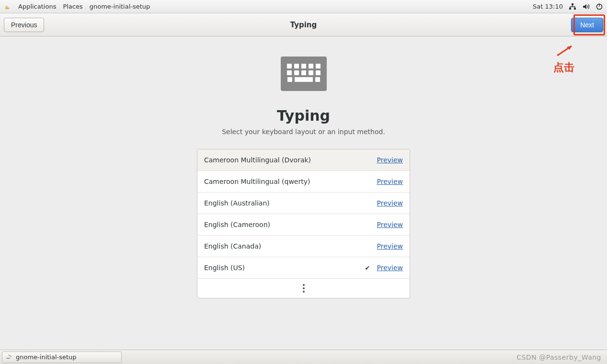 Image resolution: width=607 pixels, height=364 pixels. Describe the element at coordinates (304, 224) in the screenshot. I see `keyboard-layout-list: Cameroon Multilingual (Dvorak)PreviewCam…` at that location.